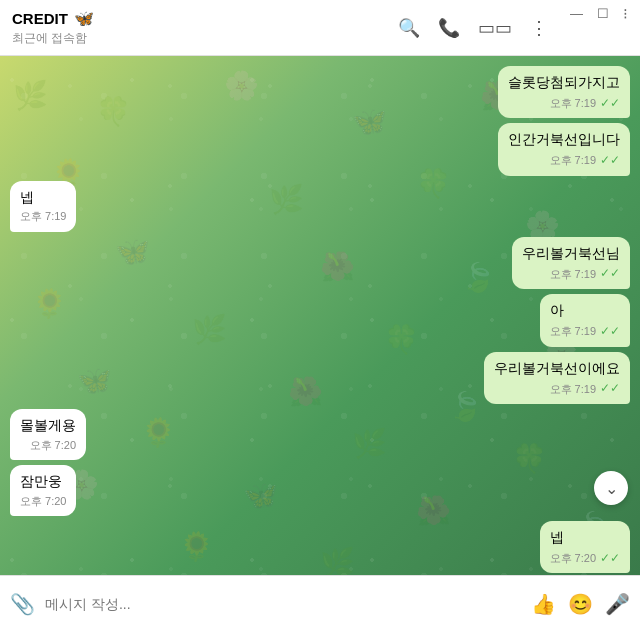 This screenshot has height=631, width=640. What do you see at coordinates (626, 14) in the screenshot?
I see `close-button: ⁝` at bounding box center [626, 14].